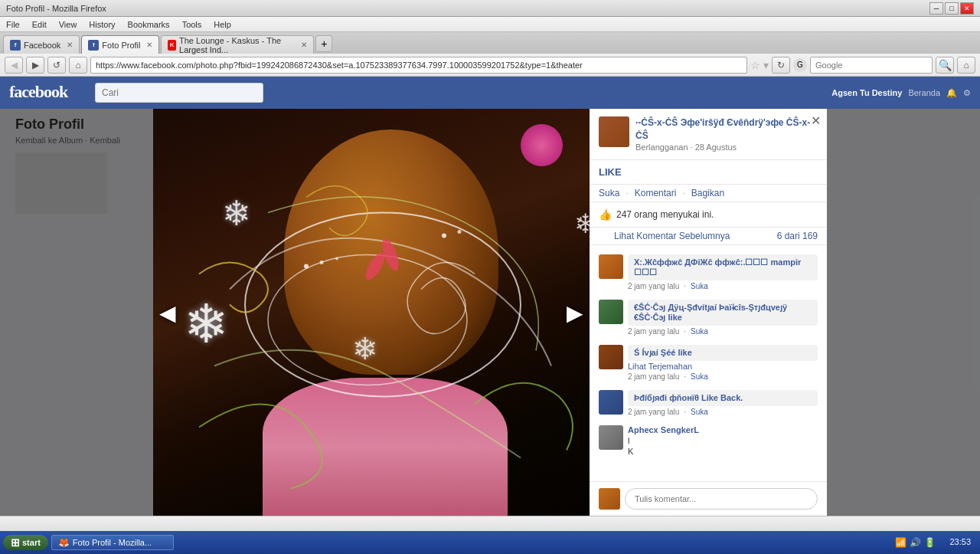 The image size is (980, 554). Describe the element at coordinates (723, 363) in the screenshot. I see `comment-content-3: Ś Ívȷaí Şéé like Lihat Terjemahan 2 jam …` at that location.